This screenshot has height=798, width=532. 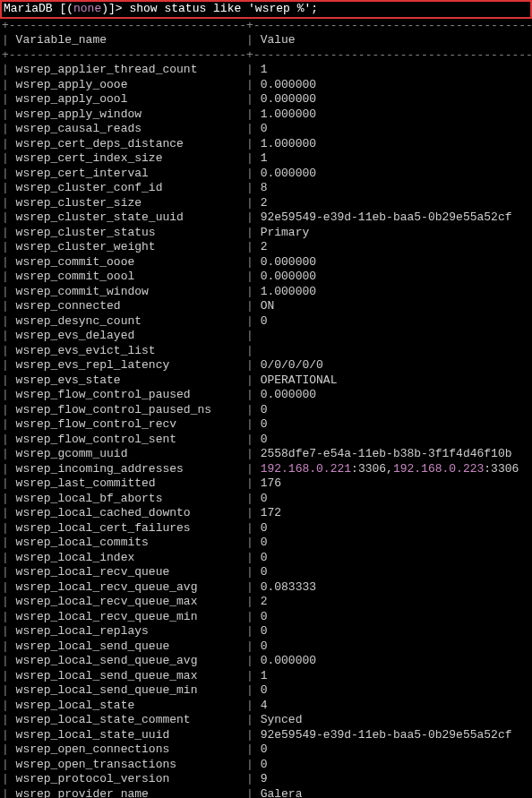 What do you see at coordinates (128, 292) in the screenshot?
I see `status-variable: wsrep_commit_window` at bounding box center [128, 292].